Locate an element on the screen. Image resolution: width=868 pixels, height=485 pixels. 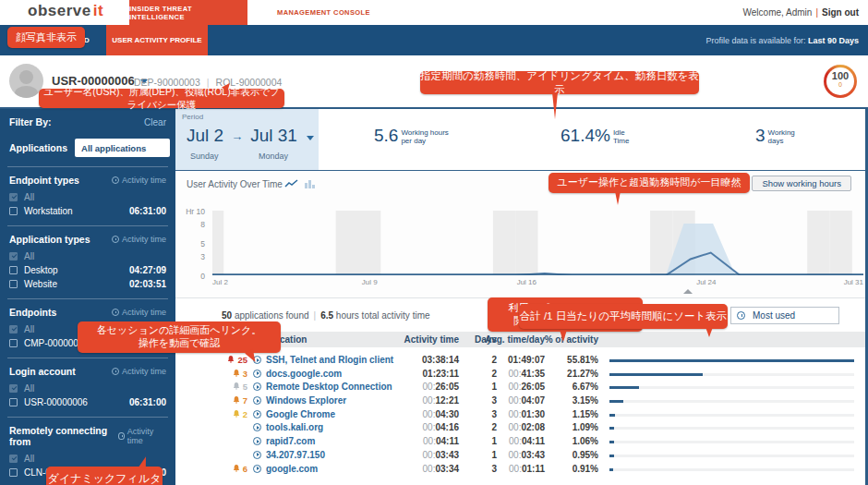
alert-count: 2 is located at coordinates (229, 414).